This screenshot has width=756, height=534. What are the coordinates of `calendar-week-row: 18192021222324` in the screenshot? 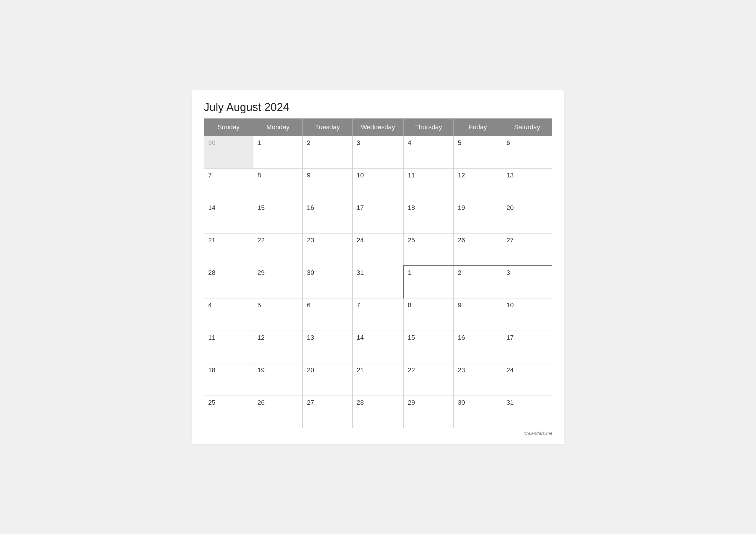 It's located at (378, 379).